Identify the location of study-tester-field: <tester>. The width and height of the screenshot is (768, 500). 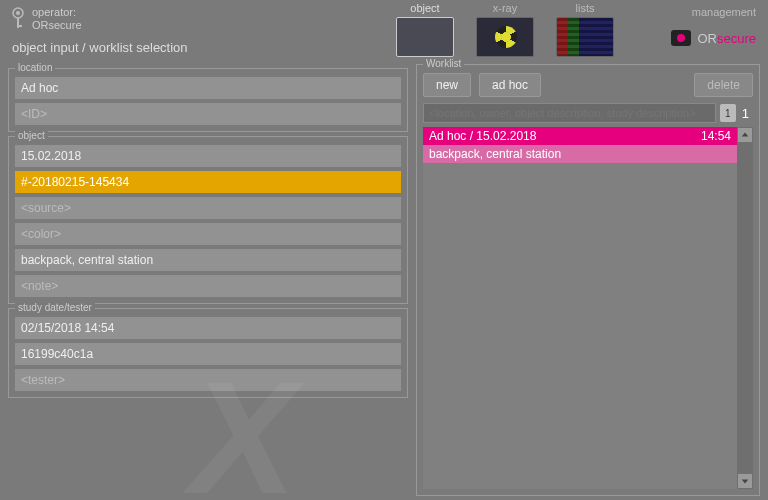
(208, 380).